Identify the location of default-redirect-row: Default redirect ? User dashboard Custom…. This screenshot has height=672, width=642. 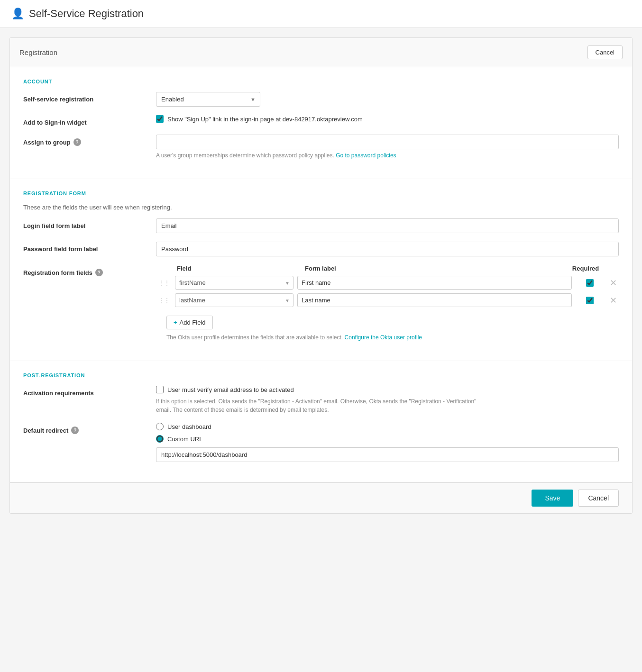
(321, 443).